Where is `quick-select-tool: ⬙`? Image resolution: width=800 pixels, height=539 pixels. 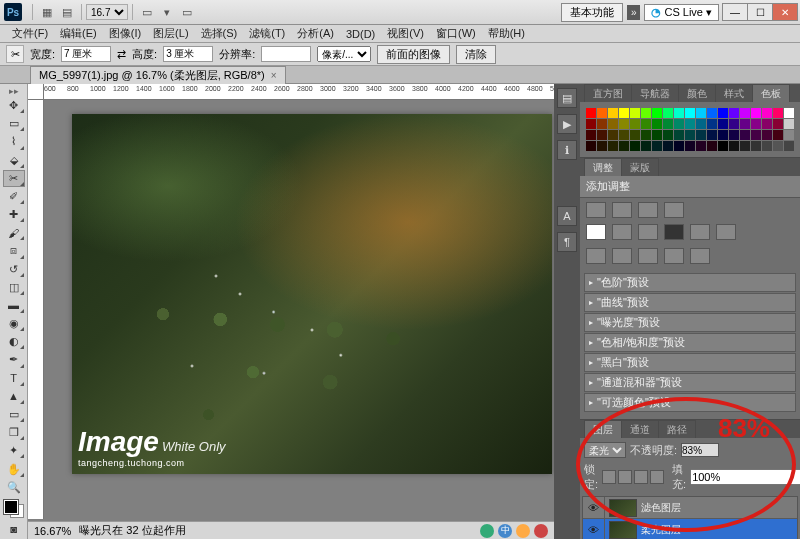 quick-select-tool: ⬙ is located at coordinates (14, 160).